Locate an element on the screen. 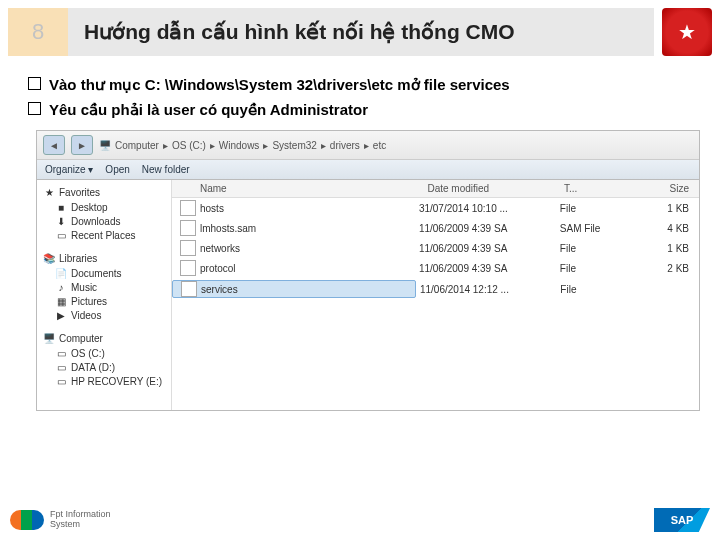 The height and width of the screenshot is (540, 720). bullet-item: Yêu cầu phải là user có quyền Administra… is located at coordinates (364, 110).